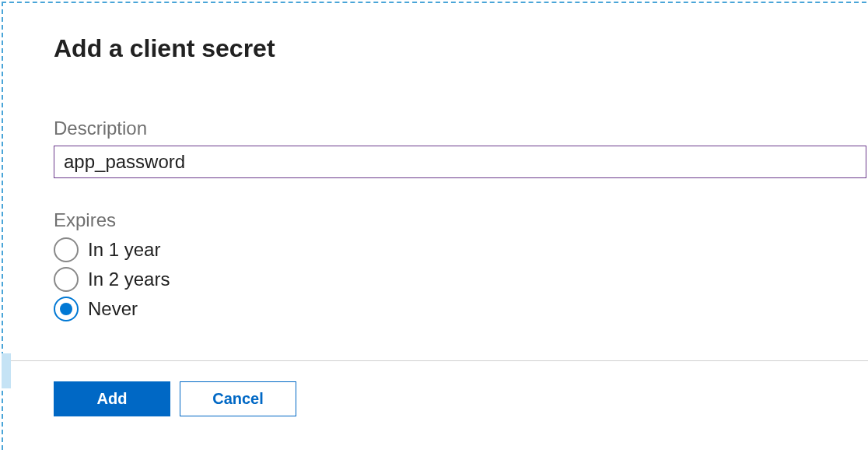  What do you see at coordinates (460, 309) in the screenshot?
I see `radio-option-never: Never` at bounding box center [460, 309].